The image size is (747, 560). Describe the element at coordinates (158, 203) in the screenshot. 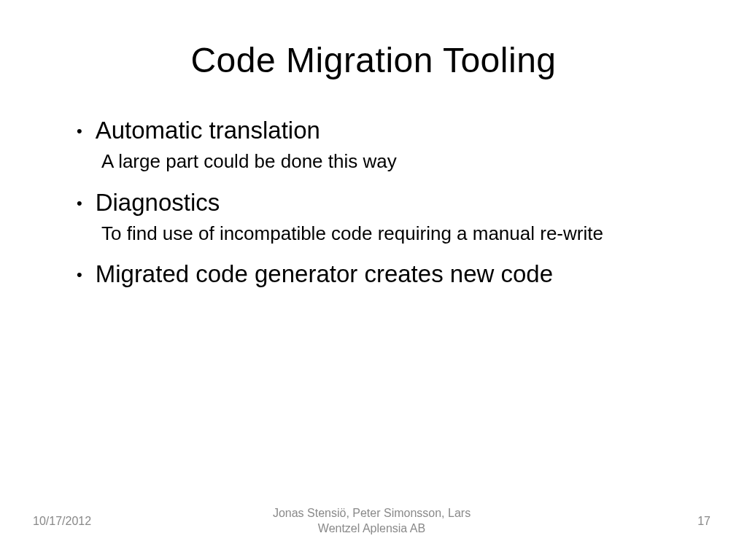

I see `bullet-text: Diagnostics` at that location.